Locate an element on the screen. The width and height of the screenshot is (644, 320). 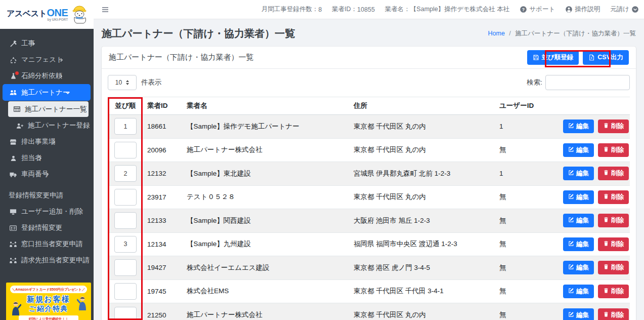
select-arrows-icon is located at coordinates (127, 83).